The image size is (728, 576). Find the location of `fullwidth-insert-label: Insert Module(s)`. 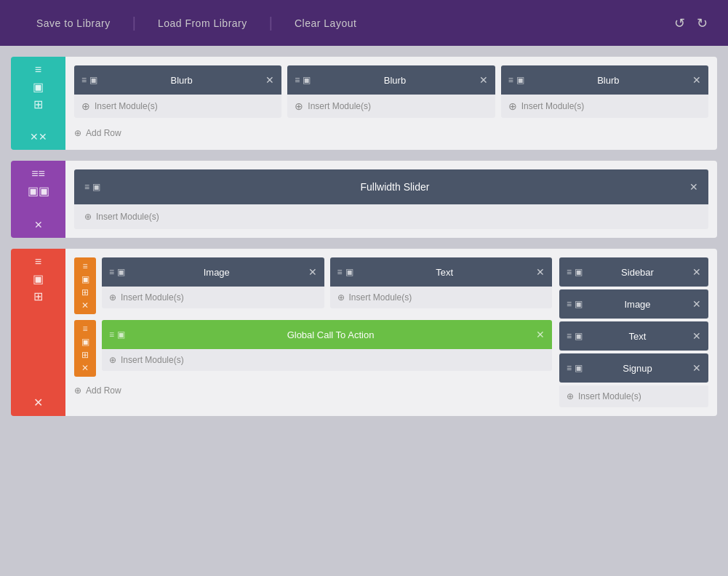

fullwidth-insert-label: Insert Module(s) is located at coordinates (128, 217).